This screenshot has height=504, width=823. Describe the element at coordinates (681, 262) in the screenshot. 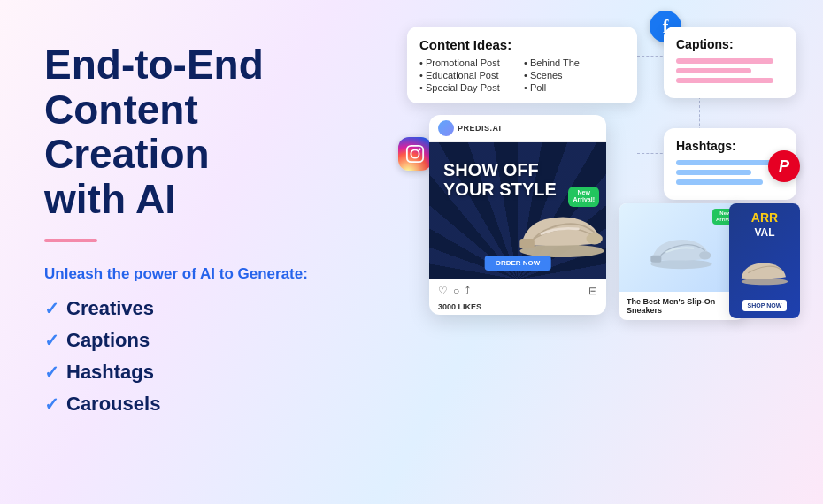

I see `second-product-card: NewArrival! The Best Men's Slip-On Sneak…` at that location.